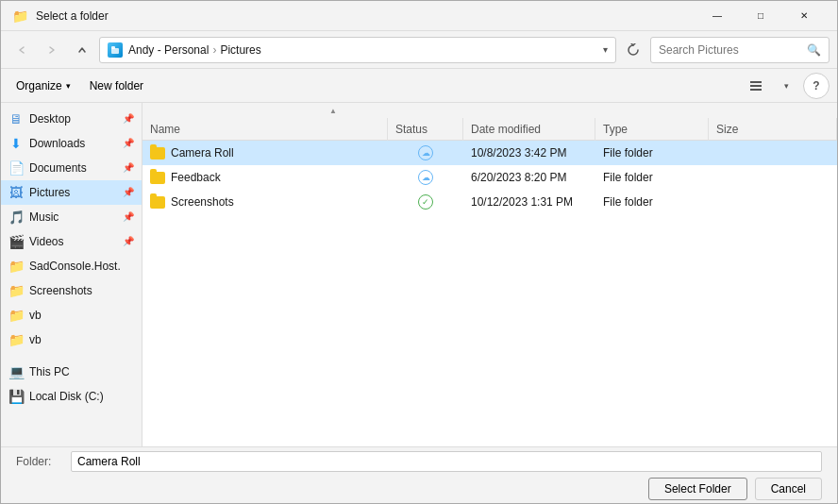  Describe the element at coordinates (756, 86) in the screenshot. I see `view-icon` at that location.